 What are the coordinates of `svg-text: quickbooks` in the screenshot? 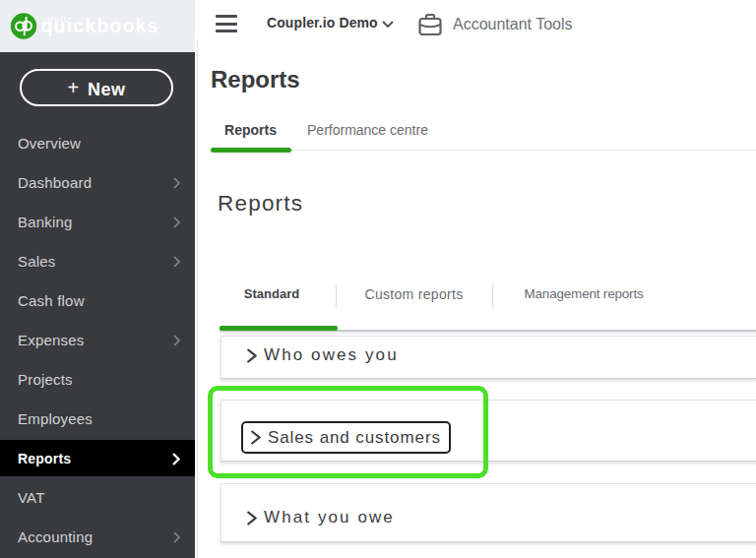 It's located at (100, 26).